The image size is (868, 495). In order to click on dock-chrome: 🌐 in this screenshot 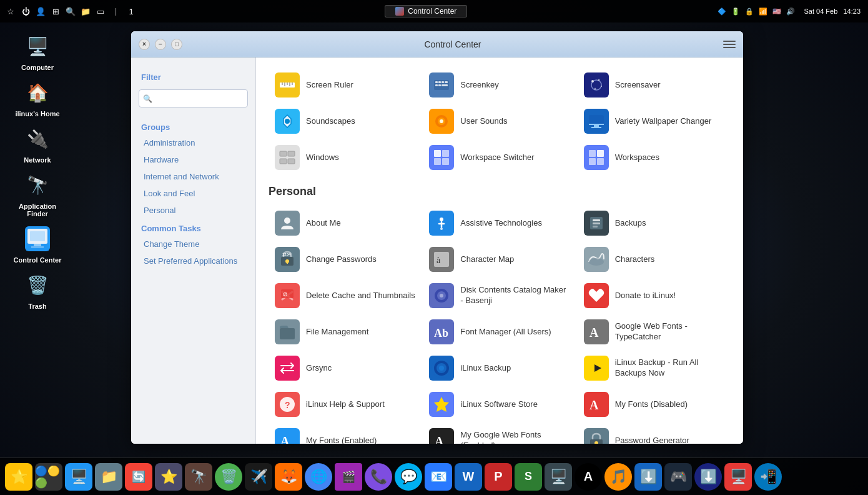, I will do `click(318, 477)`.